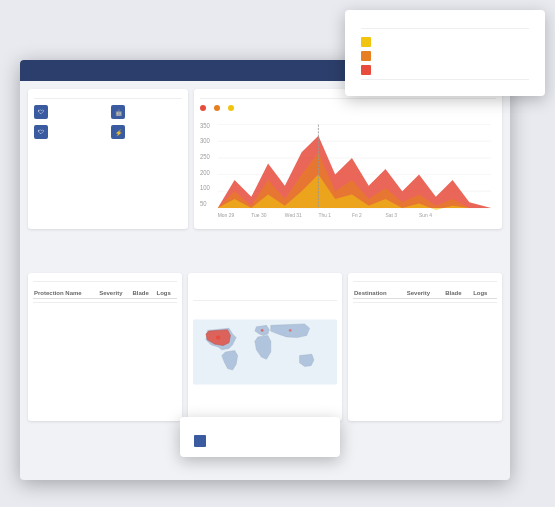 The width and height of the screenshot is (555, 507). What do you see at coordinates (143, 294) in the screenshot?
I see `col-blade: Blade` at bounding box center [143, 294].